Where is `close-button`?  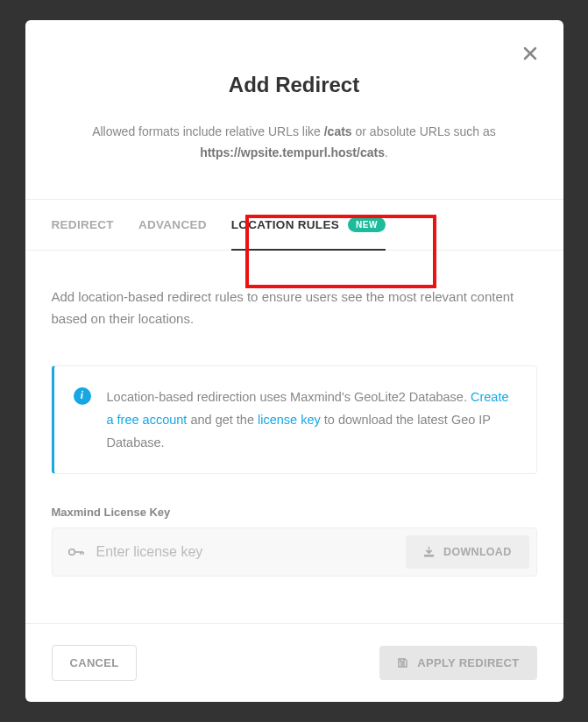
close-button is located at coordinates (530, 53).